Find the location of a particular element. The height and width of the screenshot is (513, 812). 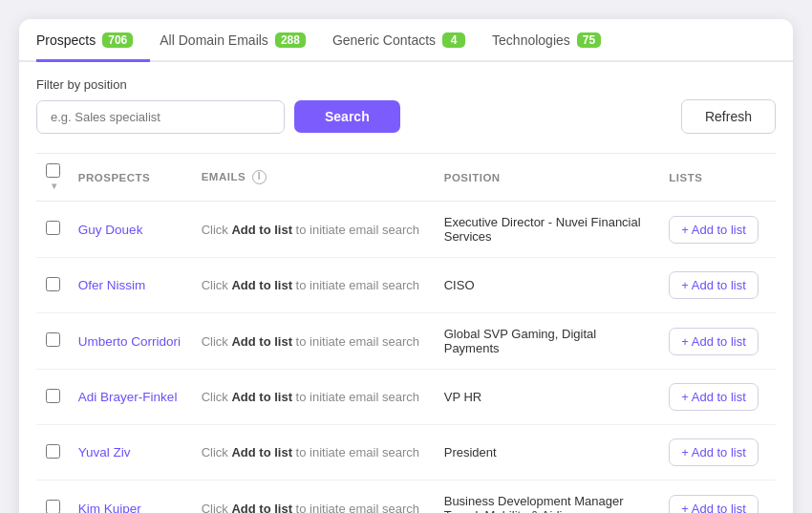

email-cell-1: Click Add to list to initiate email sear… is located at coordinates (310, 285).